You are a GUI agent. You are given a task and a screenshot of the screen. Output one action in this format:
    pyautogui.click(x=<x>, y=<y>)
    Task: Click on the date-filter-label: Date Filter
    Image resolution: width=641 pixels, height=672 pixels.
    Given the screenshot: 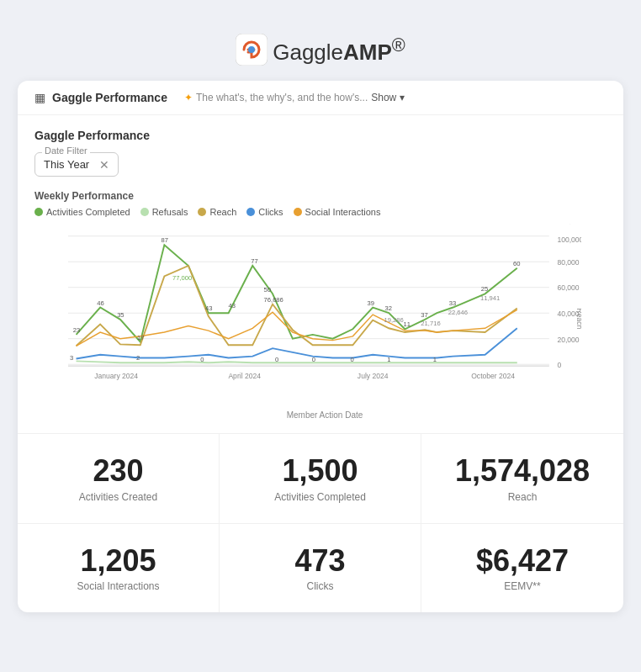 What is the action you would take?
    pyautogui.click(x=66, y=151)
    